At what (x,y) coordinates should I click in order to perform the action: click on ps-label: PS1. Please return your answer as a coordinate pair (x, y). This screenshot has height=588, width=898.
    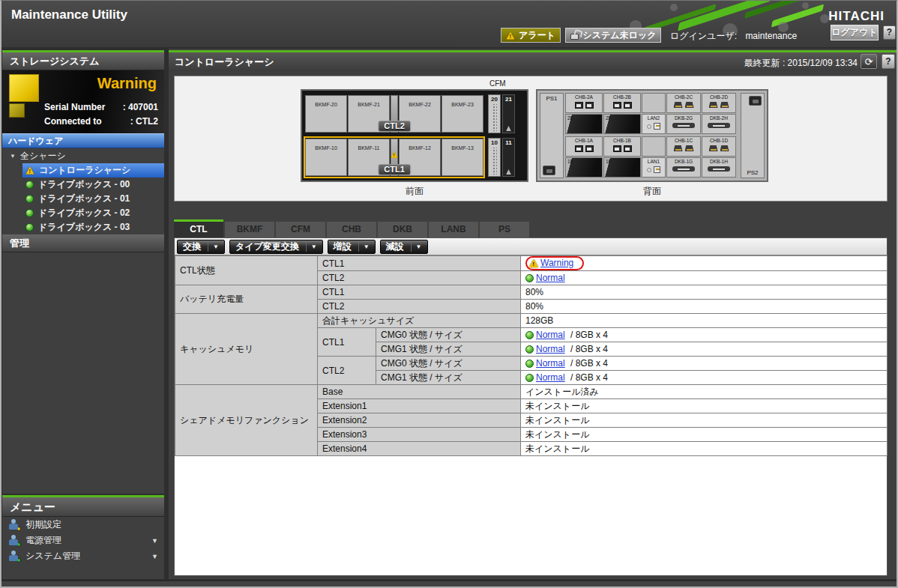
    Looking at the image, I should click on (552, 99).